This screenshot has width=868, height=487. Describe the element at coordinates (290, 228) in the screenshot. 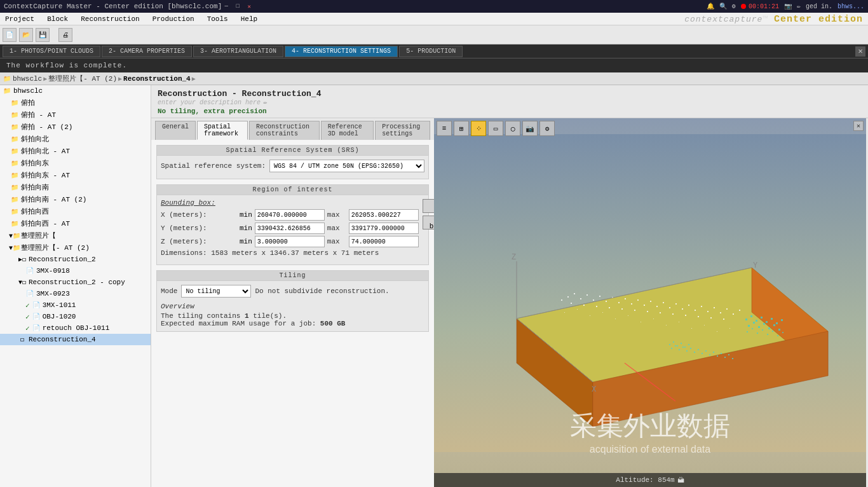

I see `y-min-input` at that location.